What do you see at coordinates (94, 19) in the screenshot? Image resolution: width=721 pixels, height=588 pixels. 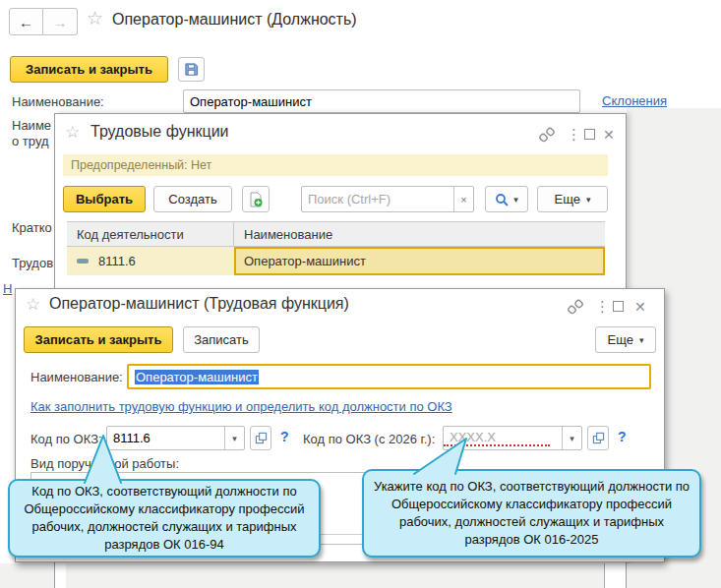 I see `favorite-star-icon: ☆` at bounding box center [94, 19].